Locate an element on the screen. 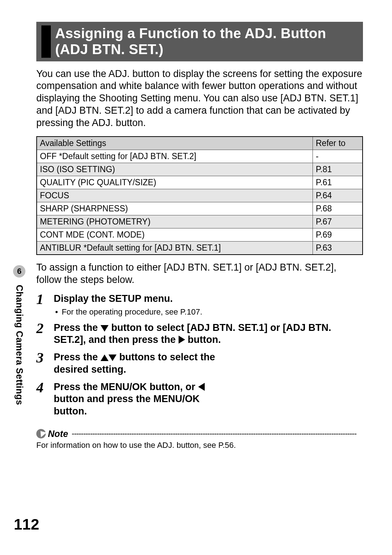  table-cell-ref: - is located at coordinates (338, 157).